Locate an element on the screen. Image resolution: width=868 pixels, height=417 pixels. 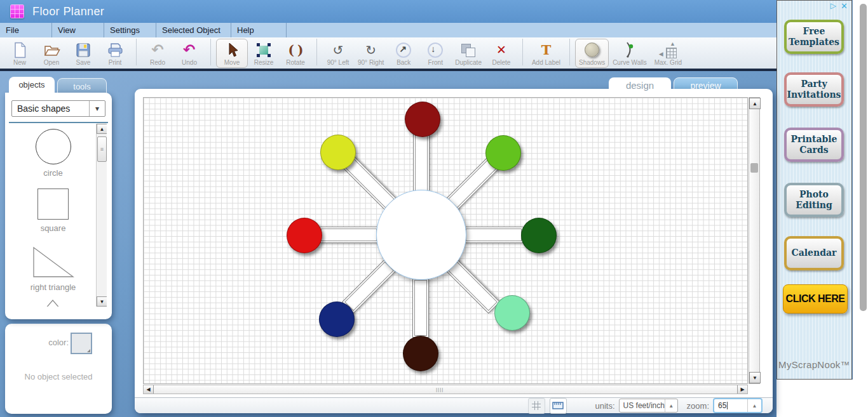
undo-button: ↷ Undo is located at coordinates (189, 53).